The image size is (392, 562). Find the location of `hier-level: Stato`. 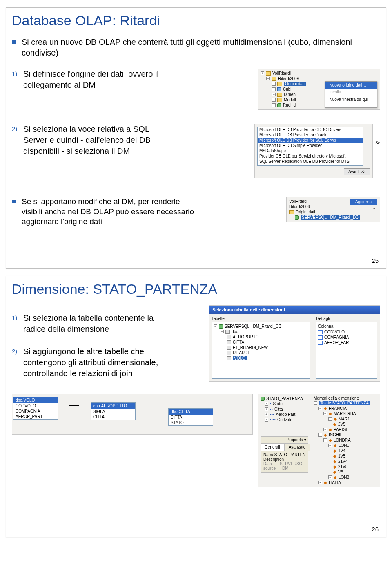

hier-level: Stato is located at coordinates (278, 404).